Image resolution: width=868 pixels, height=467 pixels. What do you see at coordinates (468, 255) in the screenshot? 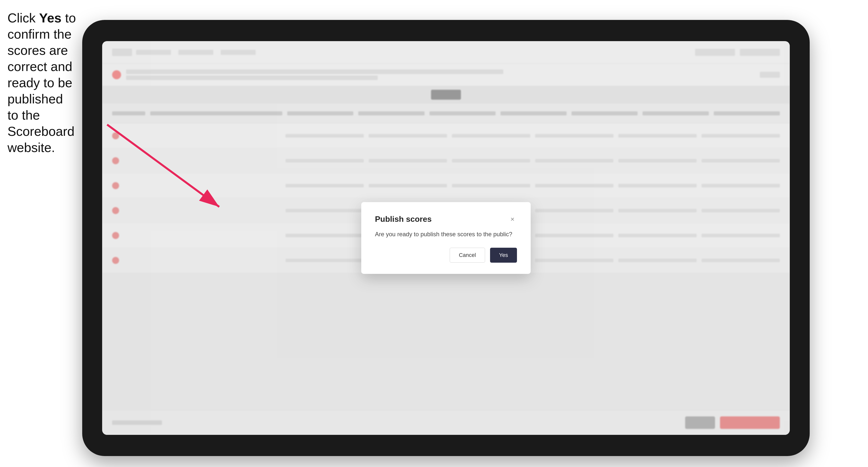
I see `cancel-button: Cancel` at bounding box center [468, 255].